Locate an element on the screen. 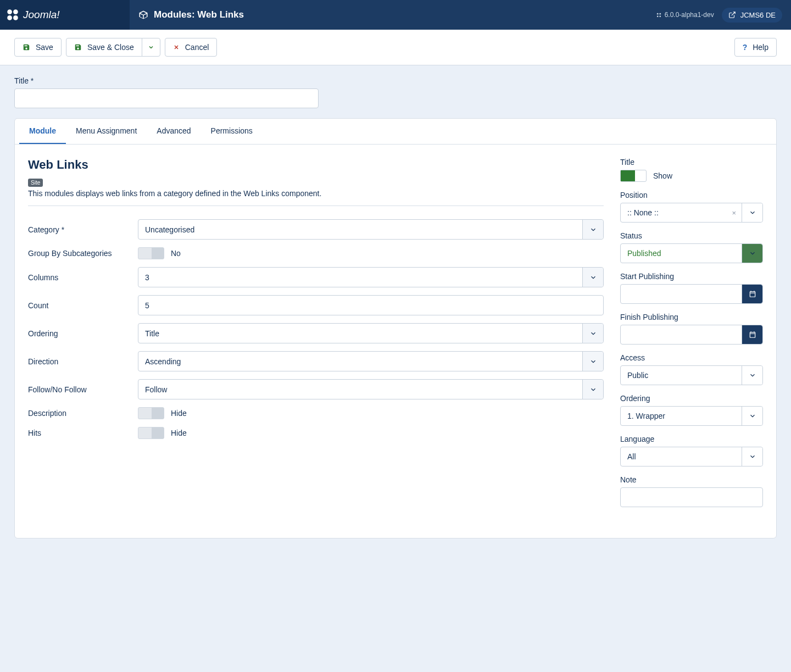  side-column: Title Show Position :: None :: × Sta is located at coordinates (692, 337).